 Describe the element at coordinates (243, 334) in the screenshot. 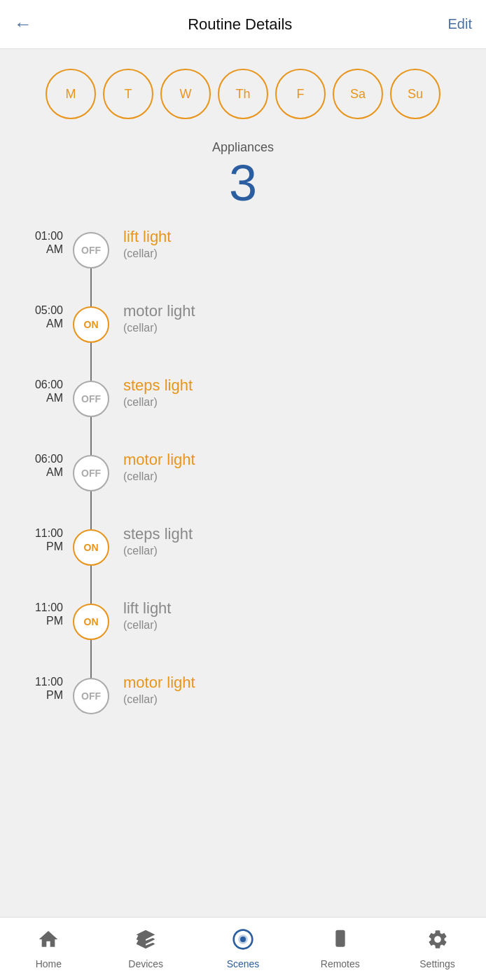

I see `timeline-item: 05:00AM ON motor light (cellar)` at that location.